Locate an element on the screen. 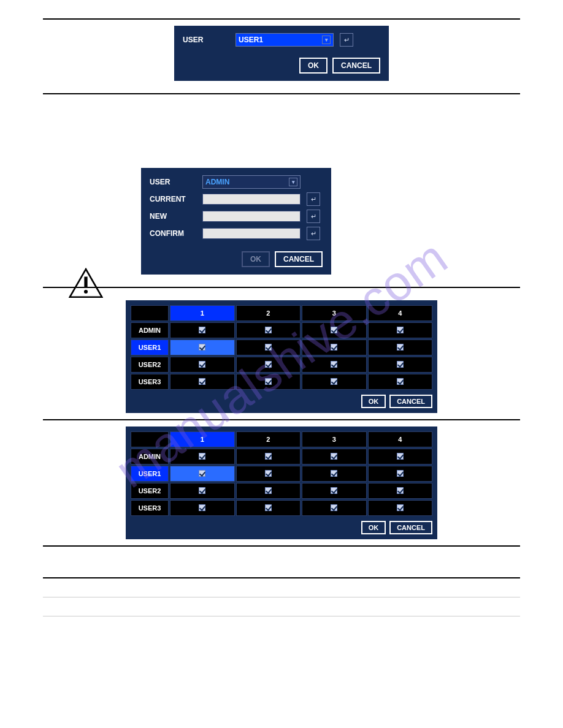 The width and height of the screenshot is (563, 728). user-dropdown-value: ADMIN is located at coordinates (217, 182).